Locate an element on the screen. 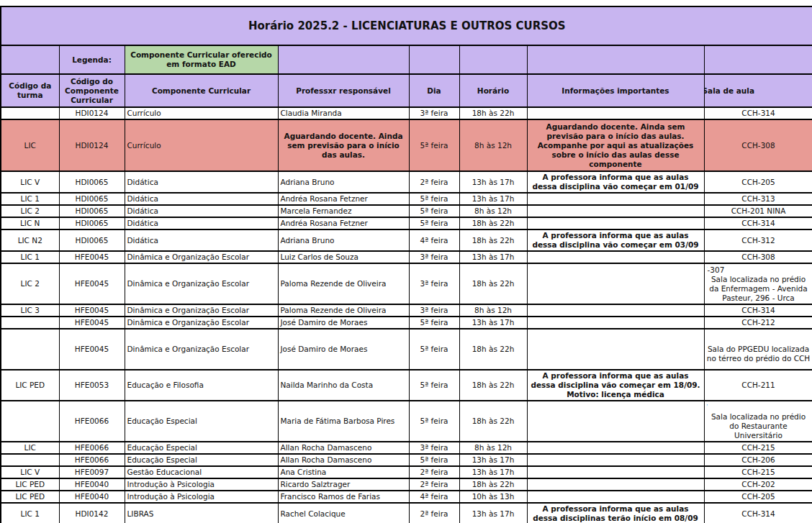  cell-sala: CCH-201 NINA is located at coordinates (758, 212).